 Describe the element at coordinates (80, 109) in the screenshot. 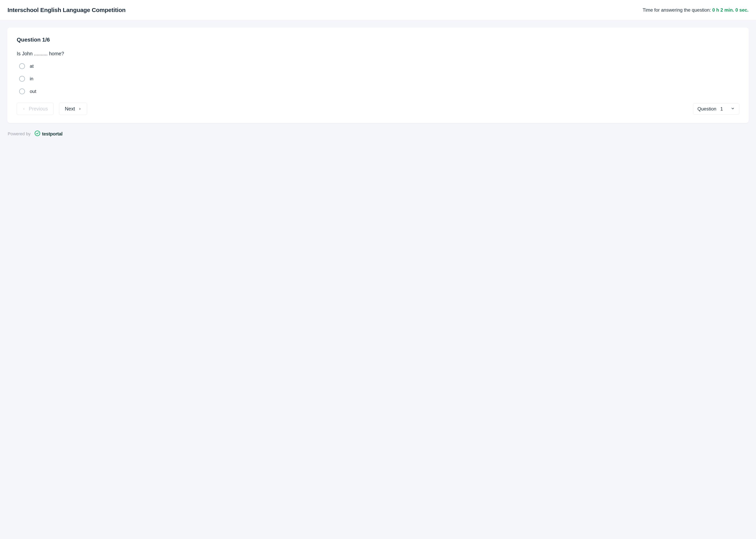

I see `chevron-right-icon` at that location.